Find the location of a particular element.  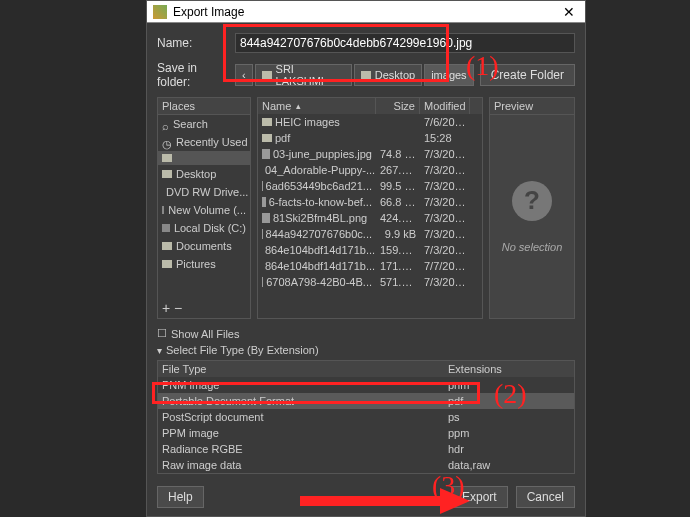

column-size-header: Size is located at coordinates (398, 106).